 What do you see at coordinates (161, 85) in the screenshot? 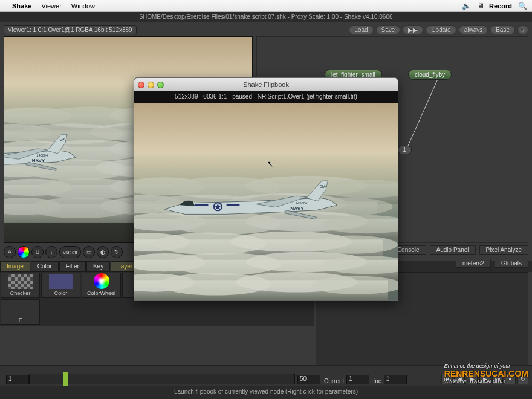
I see `zoom-icon` at bounding box center [161, 85].